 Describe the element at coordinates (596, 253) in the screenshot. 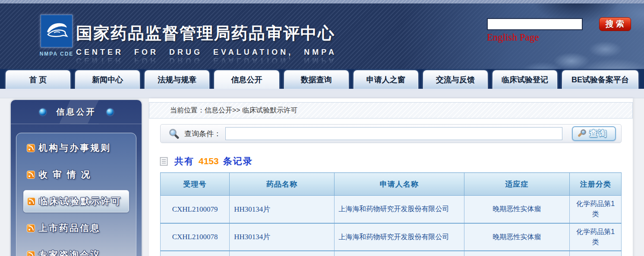

I see `cell-partial-c4` at that location.